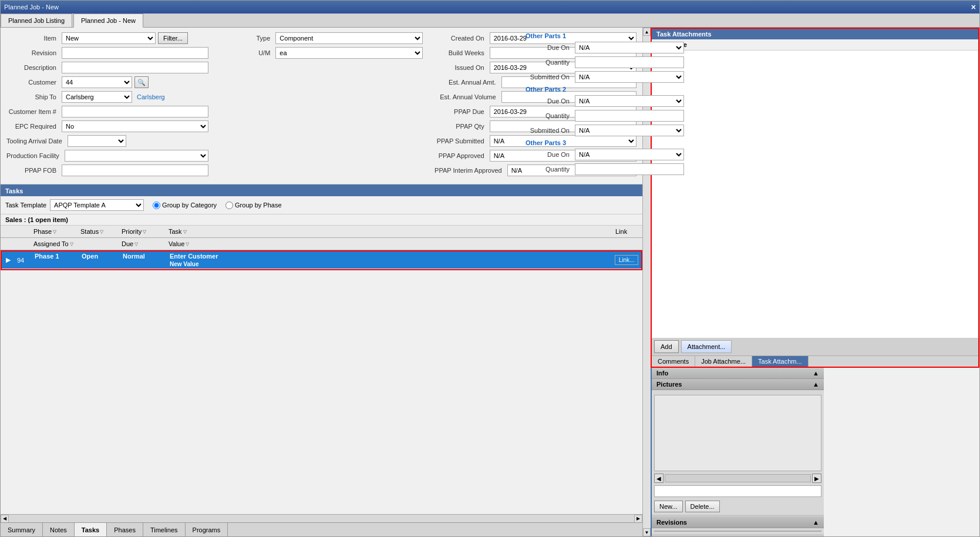 Image resolution: width=980 pixels, height=537 pixels. What do you see at coordinates (737, 531) in the screenshot?
I see `revisions-area` at bounding box center [737, 531].